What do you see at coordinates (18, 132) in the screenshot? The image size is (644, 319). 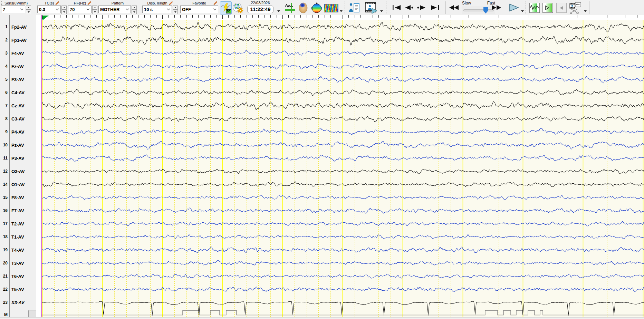 I see `channel-row-p4-av: 9P4-AV` at bounding box center [18, 132].